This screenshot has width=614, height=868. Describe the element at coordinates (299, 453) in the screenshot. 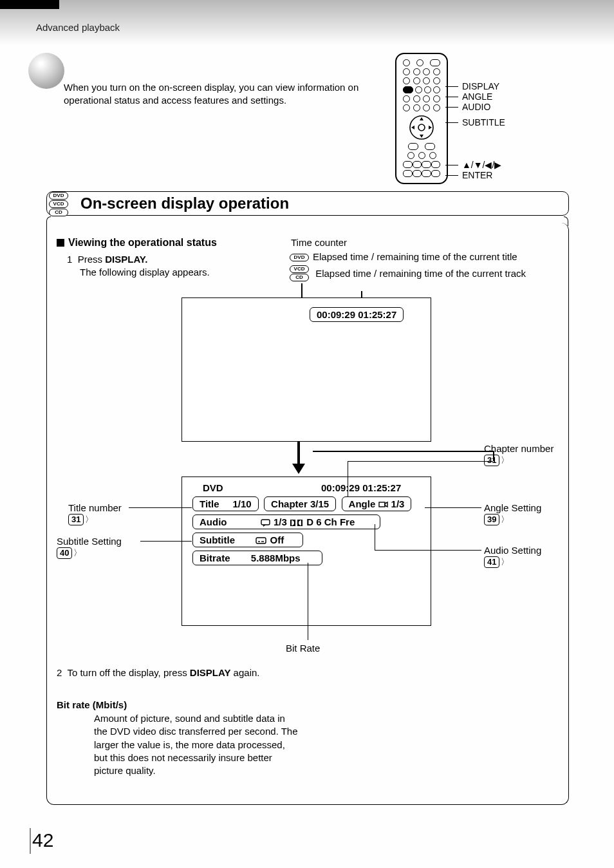

I see `arrow-icon` at that location.